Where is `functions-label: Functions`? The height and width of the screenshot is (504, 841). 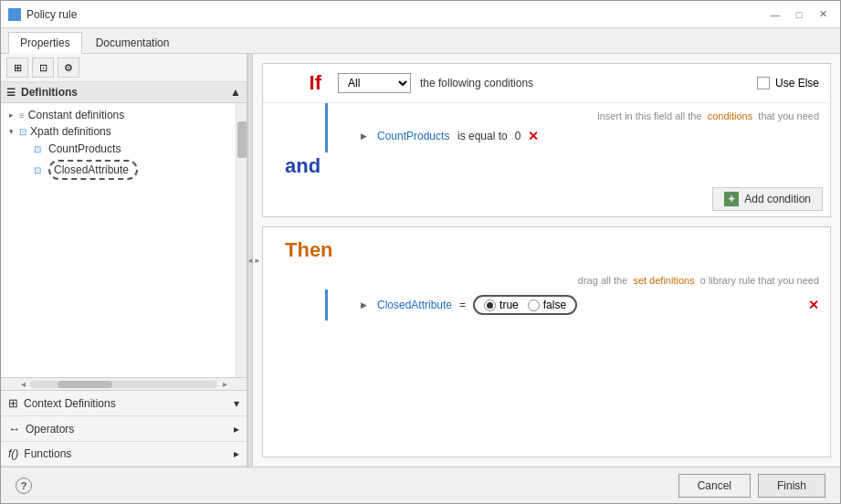
functions-label: Functions is located at coordinates (47, 454).